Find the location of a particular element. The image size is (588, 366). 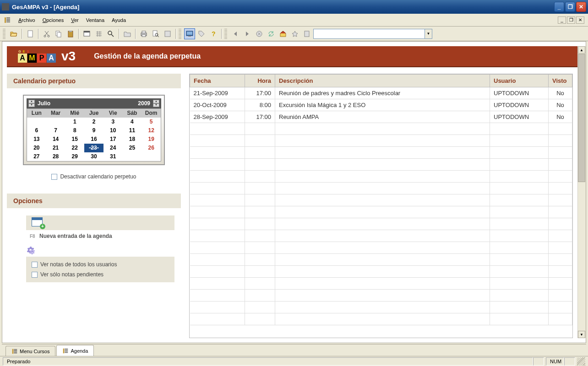

calendar-day: 25 is located at coordinates (132, 148).